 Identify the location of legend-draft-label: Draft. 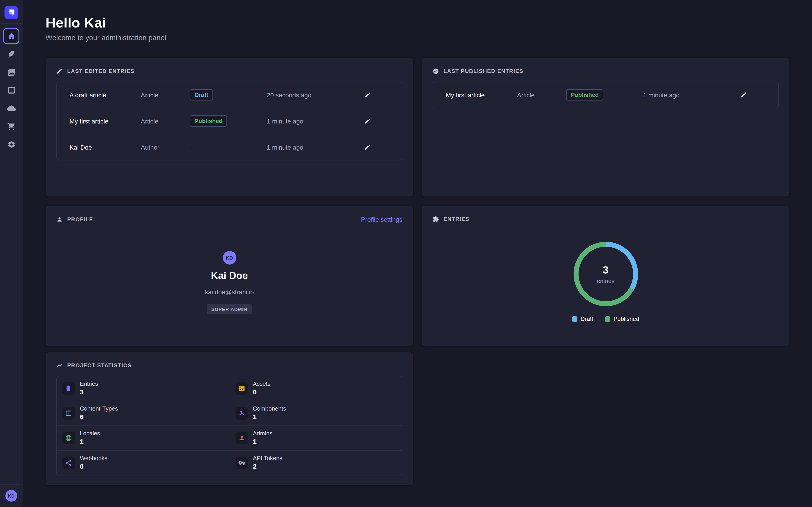
(587, 319).